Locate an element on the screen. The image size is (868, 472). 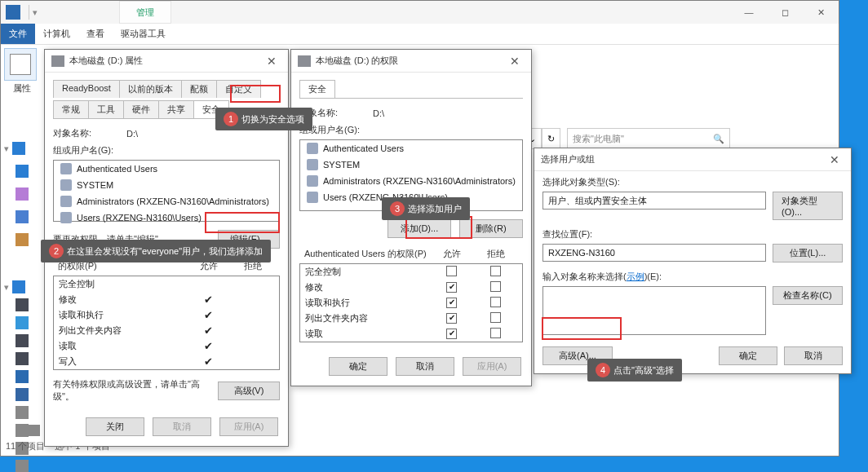
group-users-label: 组或用户名(G): is located at coordinates (411, 130).